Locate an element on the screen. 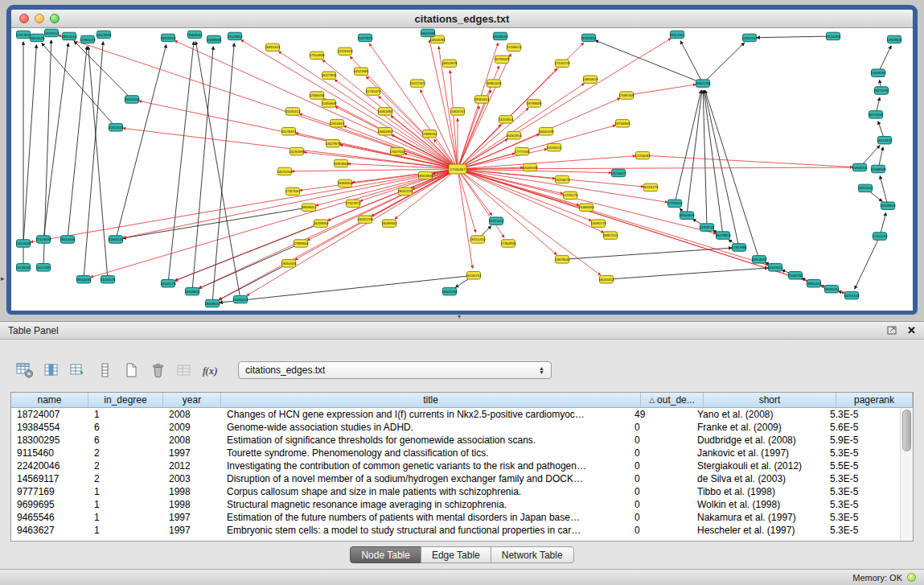 The image size is (924, 585). tab-edge-table: Edge Table is located at coordinates (456, 555).